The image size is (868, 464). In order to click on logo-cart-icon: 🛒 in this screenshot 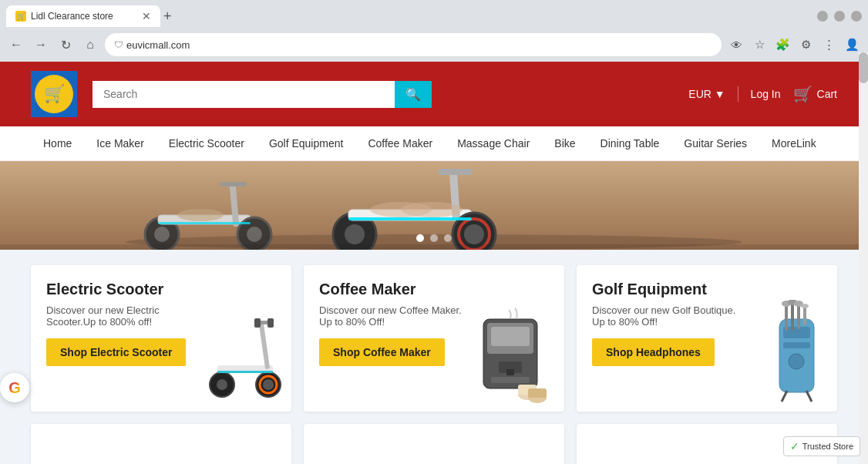, I will do `click(54, 94)`.